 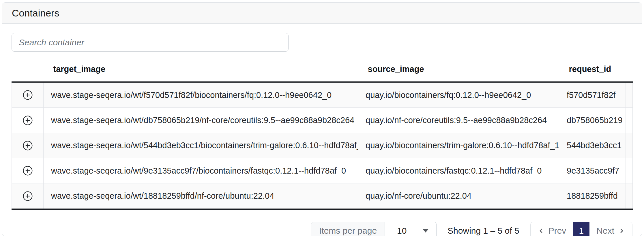 What do you see at coordinates (411, 229) in the screenshot?
I see `page-size-select: 10` at bounding box center [411, 229].